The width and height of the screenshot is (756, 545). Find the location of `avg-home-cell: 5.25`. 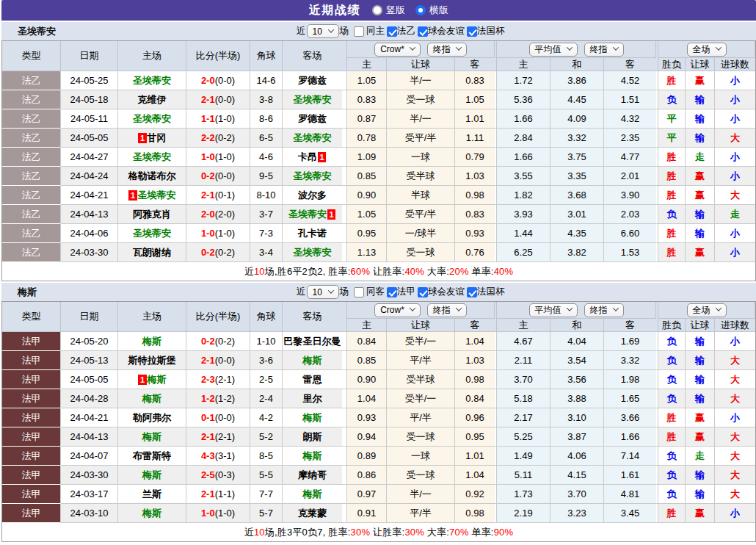

avg-home-cell: 5.25 is located at coordinates (524, 437).